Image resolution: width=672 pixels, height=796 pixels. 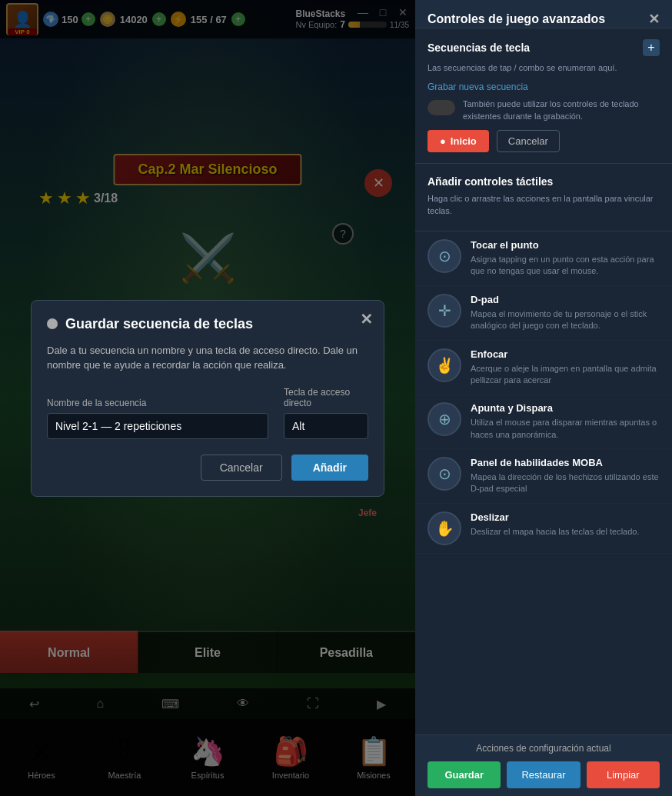 What do you see at coordinates (208, 468) in the screenshot?
I see `modal-buttons: Cancelar Añadir` at bounding box center [208, 468].